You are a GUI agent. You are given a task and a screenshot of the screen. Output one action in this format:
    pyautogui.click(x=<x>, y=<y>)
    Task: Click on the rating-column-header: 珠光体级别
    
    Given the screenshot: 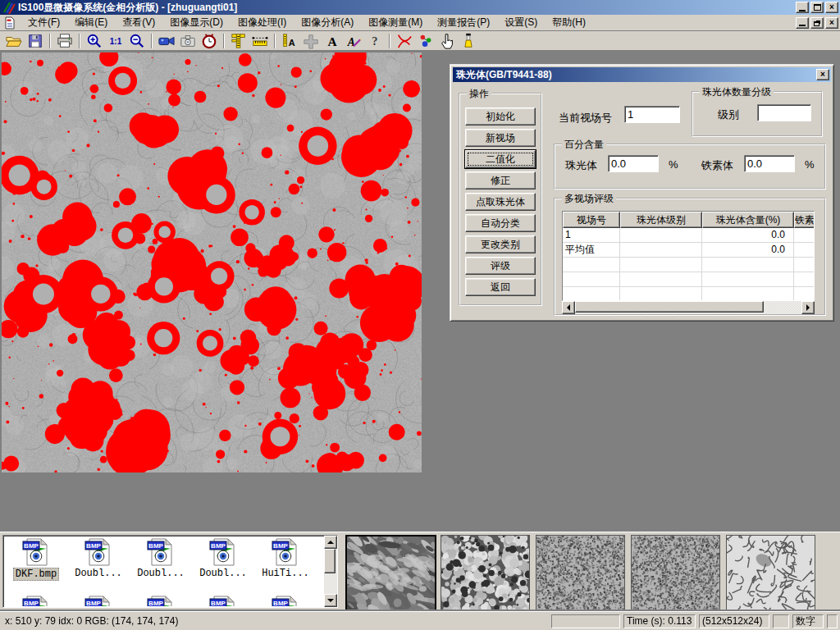 What is the action you would take?
    pyautogui.click(x=661, y=220)
    